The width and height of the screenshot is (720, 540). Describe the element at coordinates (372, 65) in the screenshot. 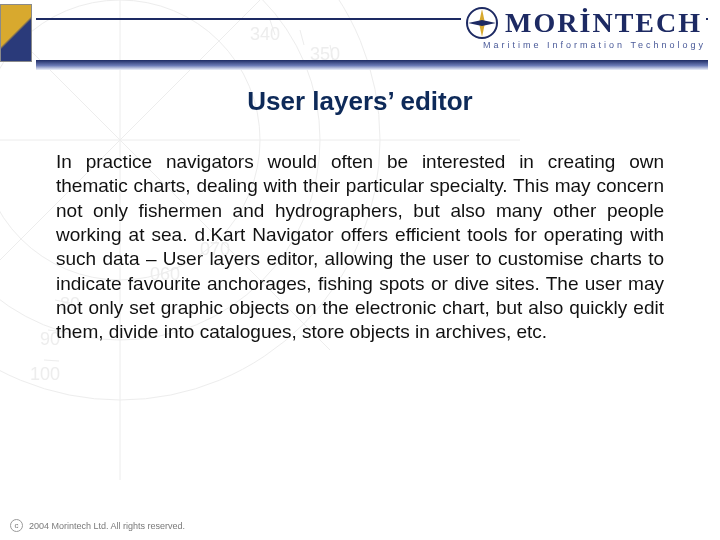

I see `header-gradient-bar` at that location.